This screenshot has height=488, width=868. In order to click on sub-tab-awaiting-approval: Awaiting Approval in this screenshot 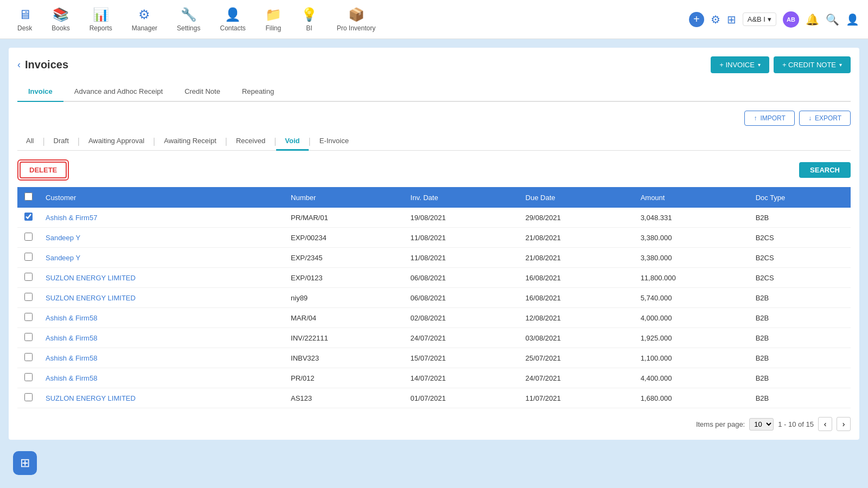, I will do `click(116, 142)`.